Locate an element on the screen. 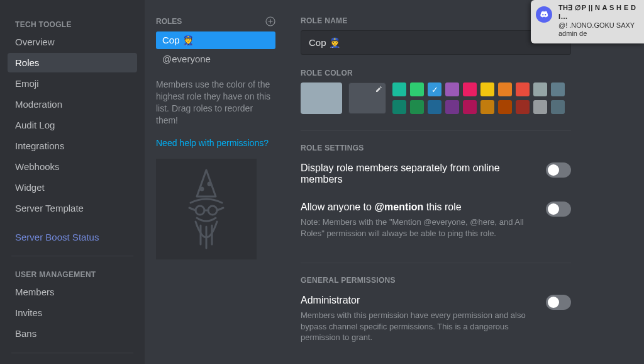 The width and height of the screenshot is (644, 364). nav-members: Members is located at coordinates (72, 292).